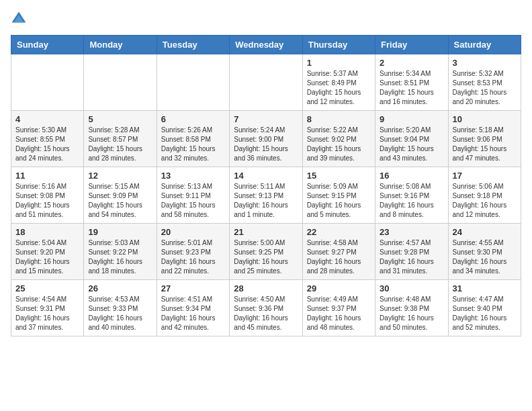 The width and height of the screenshot is (532, 411). Describe the element at coordinates (485, 88) in the screenshot. I see `day-info: Sunrise: 5:32 AM Sunset: 8:53 PM Dayligh…` at that location.